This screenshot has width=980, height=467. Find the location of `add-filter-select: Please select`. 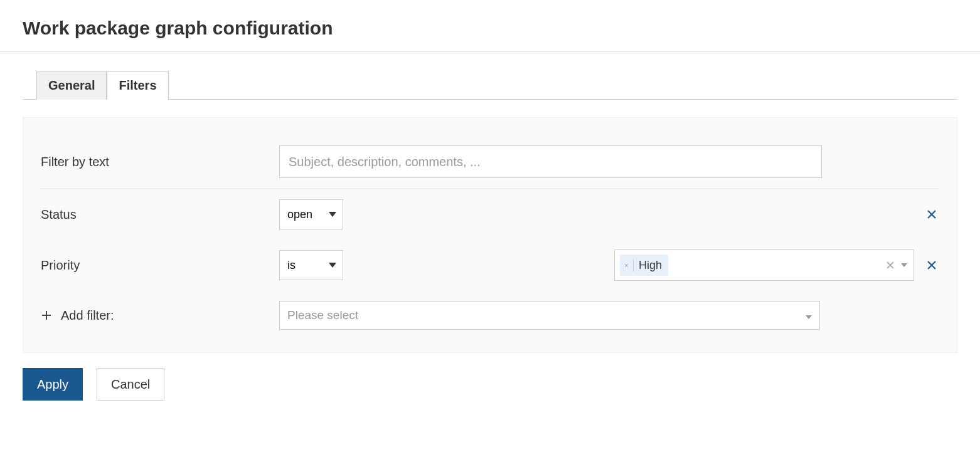

add-filter-select: Please select is located at coordinates (550, 315).